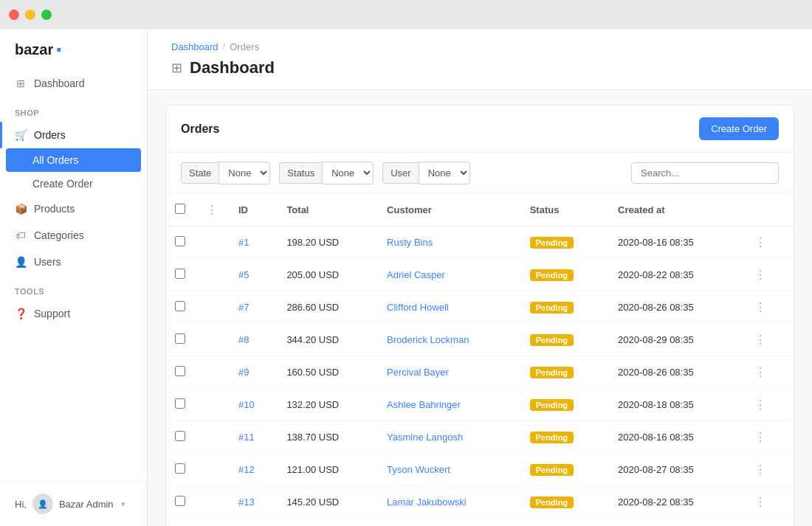  What do you see at coordinates (55, 160) in the screenshot?
I see `sidebar-subitem-label: All Orders` at bounding box center [55, 160].